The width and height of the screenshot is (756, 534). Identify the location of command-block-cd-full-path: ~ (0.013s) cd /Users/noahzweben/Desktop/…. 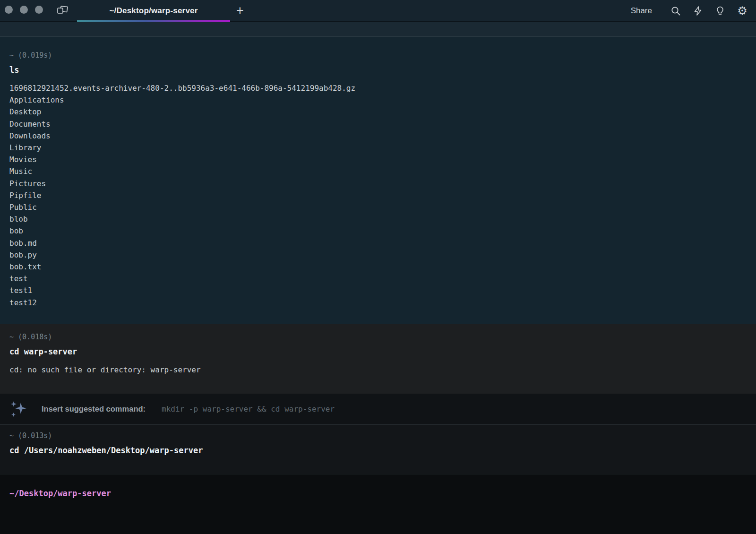
(378, 449).